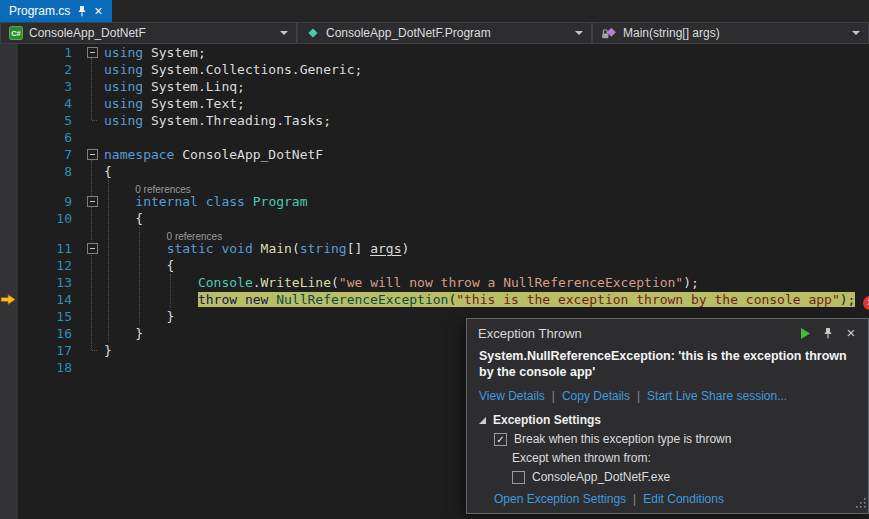 The image size is (869, 519). Describe the element at coordinates (805, 333) in the screenshot. I see `continue-execution-icon` at that location.